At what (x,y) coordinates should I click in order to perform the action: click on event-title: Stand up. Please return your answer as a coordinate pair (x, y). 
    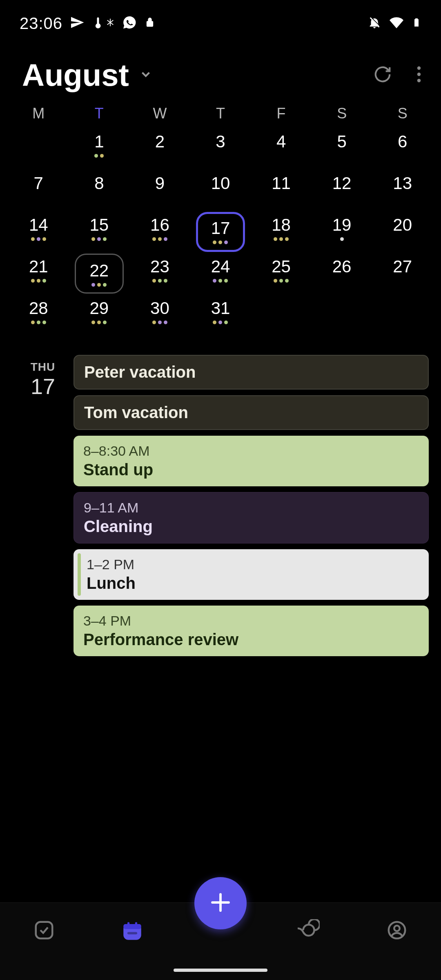
    Looking at the image, I should click on (251, 470).